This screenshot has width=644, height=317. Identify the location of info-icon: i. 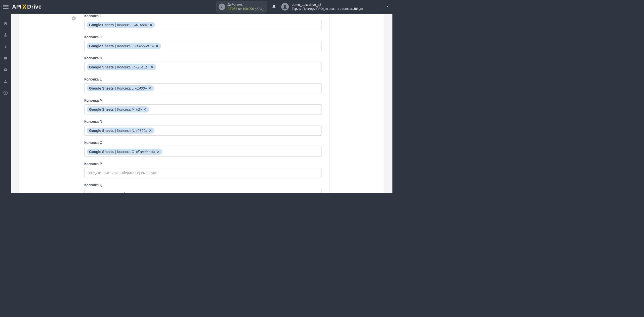
(222, 7).